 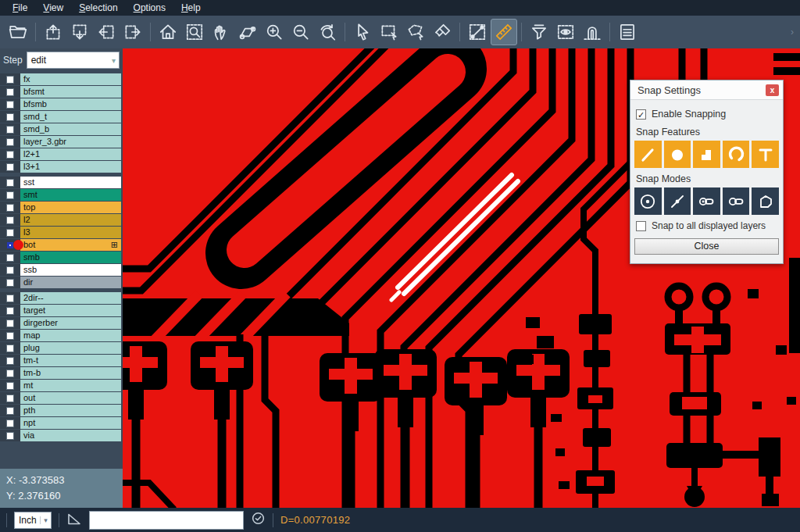 I want to click on toolbar-overflow-chevron: ›, so click(x=792, y=32).